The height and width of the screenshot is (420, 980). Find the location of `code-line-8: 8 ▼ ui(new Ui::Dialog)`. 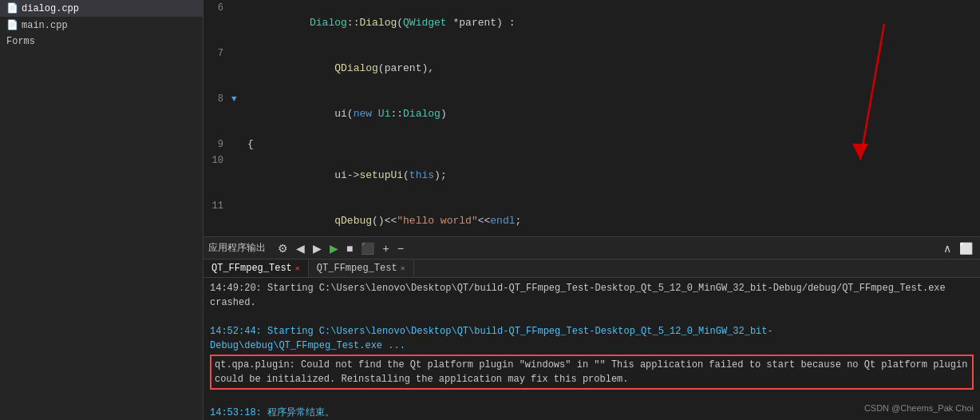

code-line-8: 8 ▼ ui(new Ui::Dialog) is located at coordinates (592, 113).